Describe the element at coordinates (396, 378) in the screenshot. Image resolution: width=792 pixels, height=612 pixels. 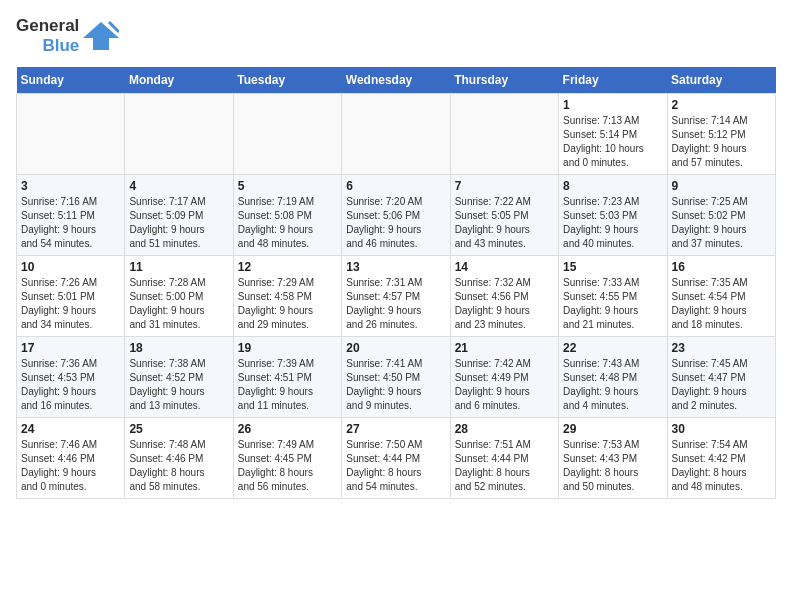
I see `calendar-cell: 20Sunrise: 7:41 AM Sunset: 4:50 PM Dayli…` at that location.